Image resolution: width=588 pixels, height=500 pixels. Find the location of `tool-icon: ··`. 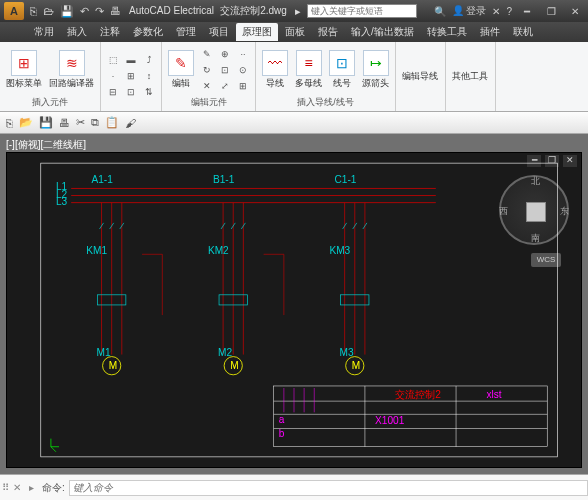

tool-icon: ·· is located at coordinates (243, 54).